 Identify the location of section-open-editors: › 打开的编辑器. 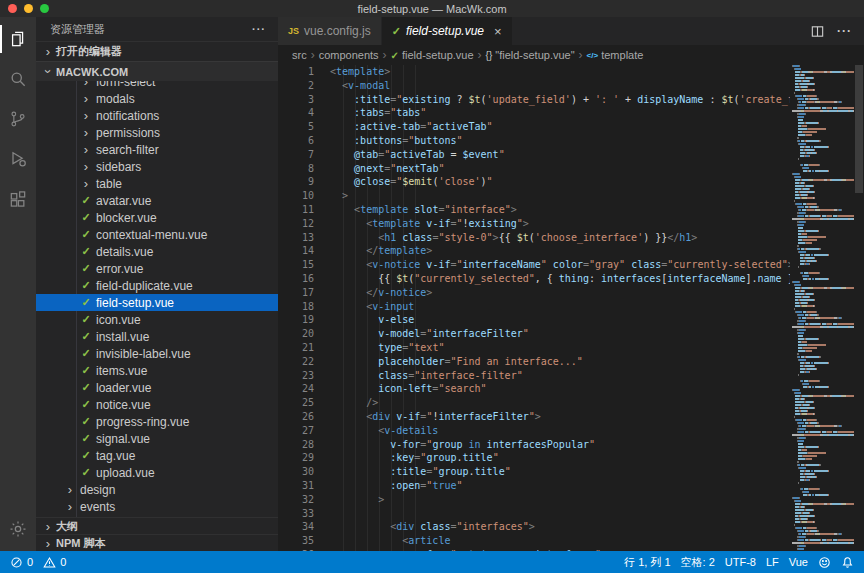
(157, 51).